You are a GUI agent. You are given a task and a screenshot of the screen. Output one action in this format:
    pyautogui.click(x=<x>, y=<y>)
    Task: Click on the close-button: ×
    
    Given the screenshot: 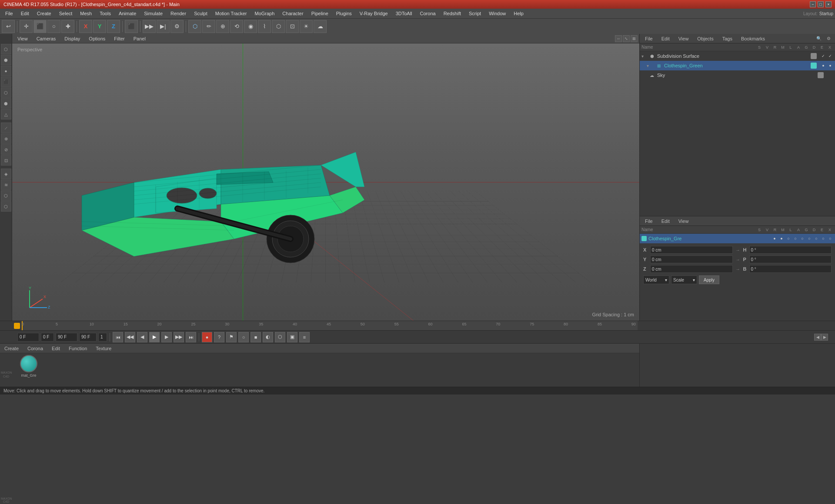 What is the action you would take?
    pyautogui.click(x=828, y=4)
    